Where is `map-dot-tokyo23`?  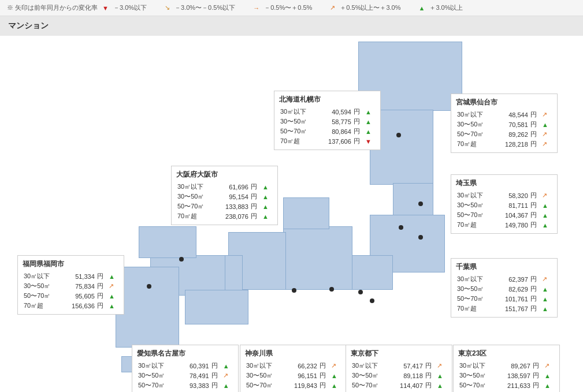
map-dot-tokyo23 is located at coordinates (372, 301).